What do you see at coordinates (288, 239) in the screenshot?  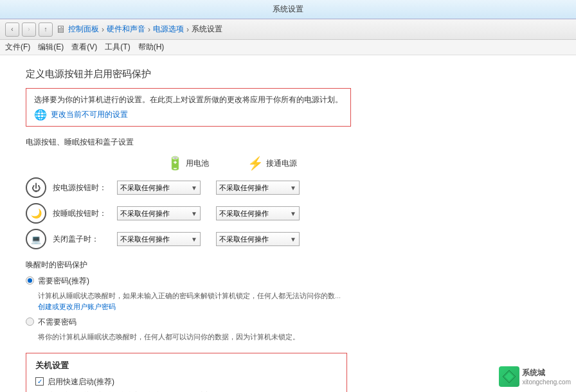 I see `lid-row: 💻 关闭盖子时： 不采取任何操作 ▼ 不采取任何操作 ▼` at bounding box center [288, 239].